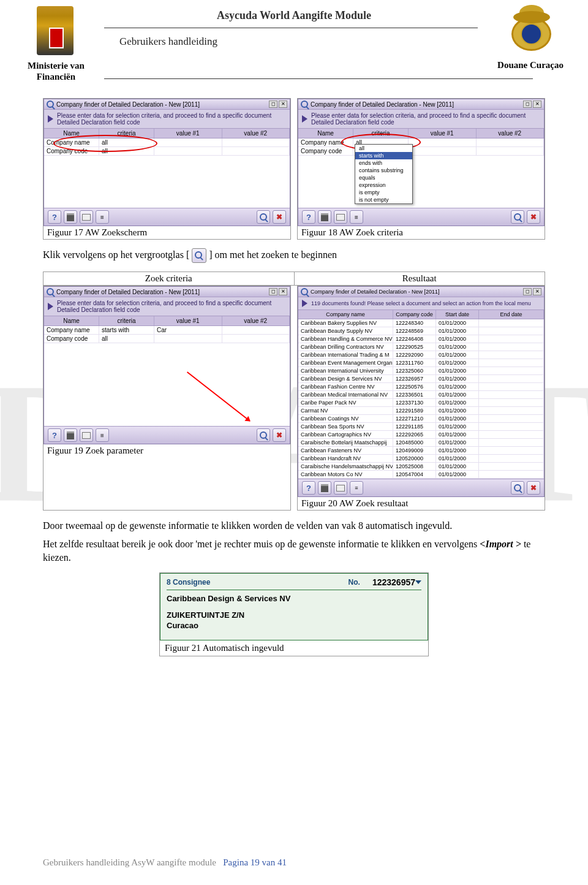 This screenshot has height=885, width=588. I want to click on table-row: Caribbean Drilling Contractors NV1222905…, so click(421, 347).